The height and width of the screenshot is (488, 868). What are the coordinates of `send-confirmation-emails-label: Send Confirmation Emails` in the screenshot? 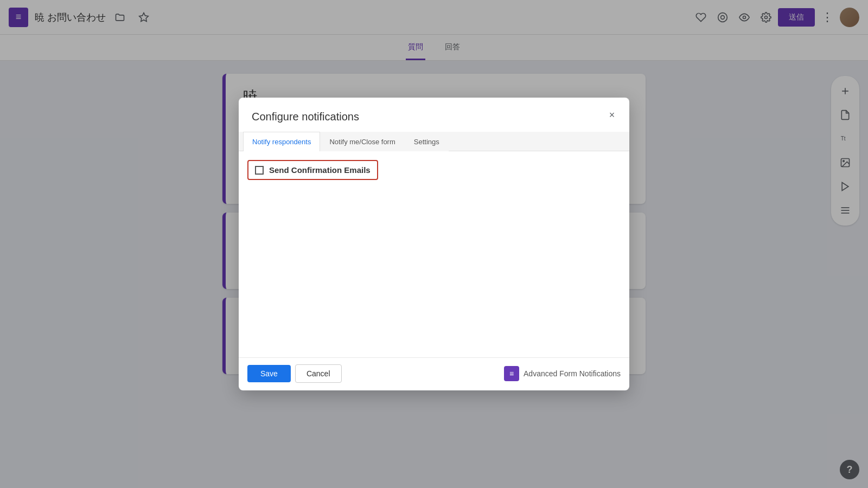 It's located at (320, 170).